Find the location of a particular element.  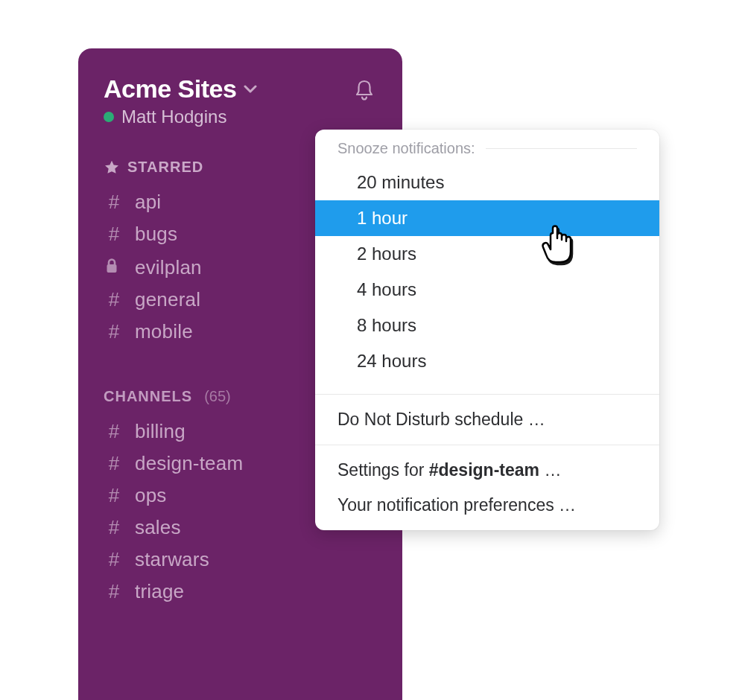

snooze-option: 4 hours is located at coordinates (487, 290).